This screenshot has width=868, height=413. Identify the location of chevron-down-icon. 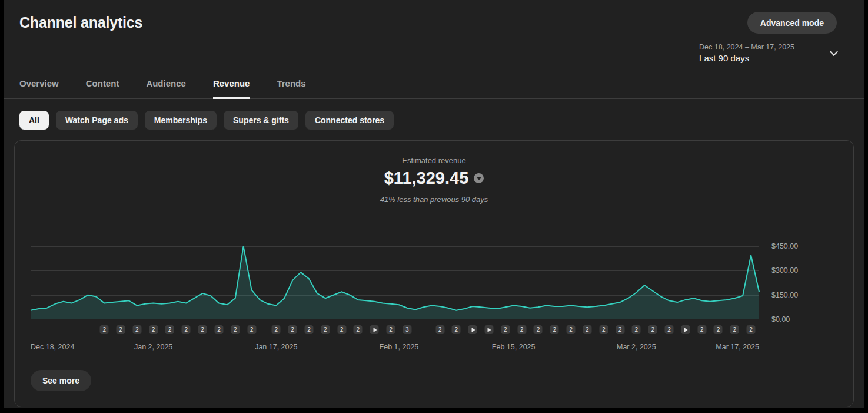
(834, 52).